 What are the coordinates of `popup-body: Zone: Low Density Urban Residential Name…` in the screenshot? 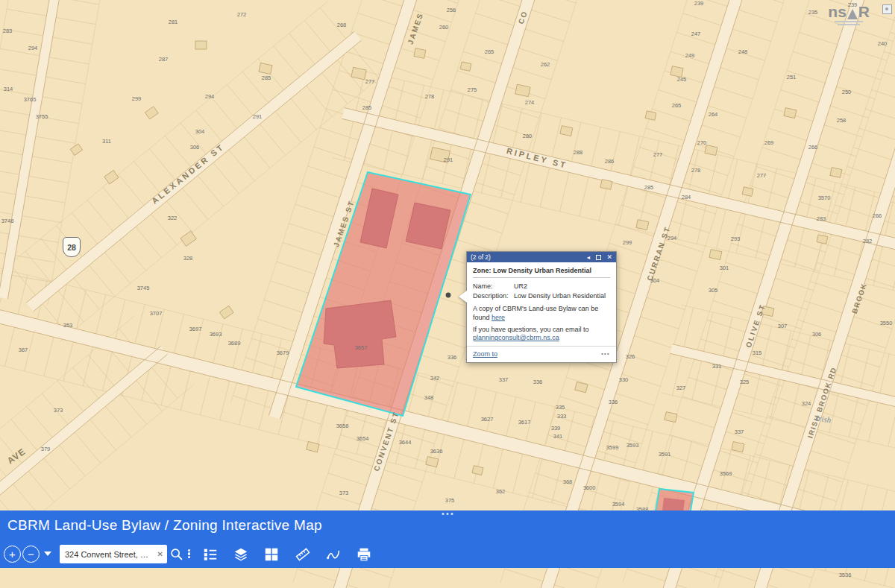 It's located at (541, 303).